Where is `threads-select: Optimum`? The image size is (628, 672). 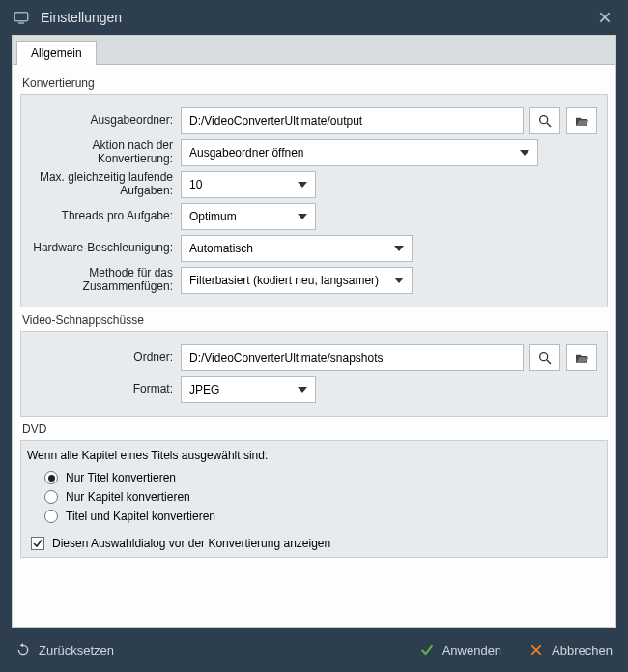 threads-select: Optimum is located at coordinates (248, 217).